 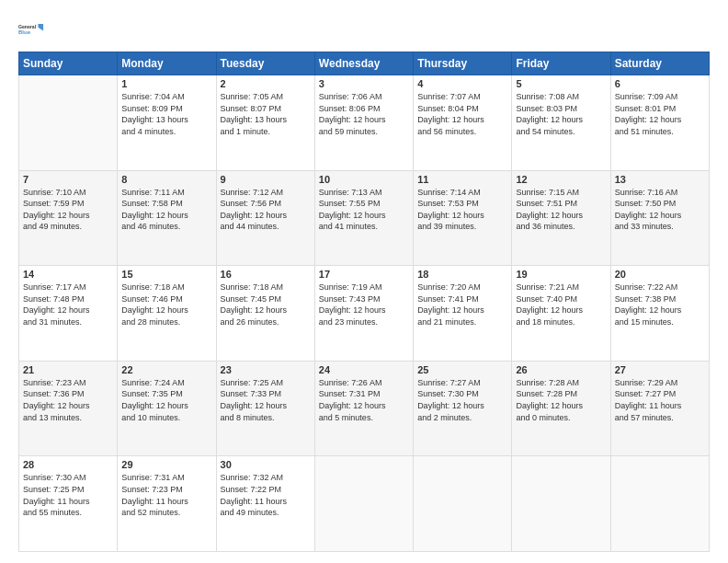 What do you see at coordinates (660, 114) in the screenshot?
I see `day-info: Sunrise: 7:09 AM Sunset: 8:01 PM Dayligh…` at bounding box center [660, 114].